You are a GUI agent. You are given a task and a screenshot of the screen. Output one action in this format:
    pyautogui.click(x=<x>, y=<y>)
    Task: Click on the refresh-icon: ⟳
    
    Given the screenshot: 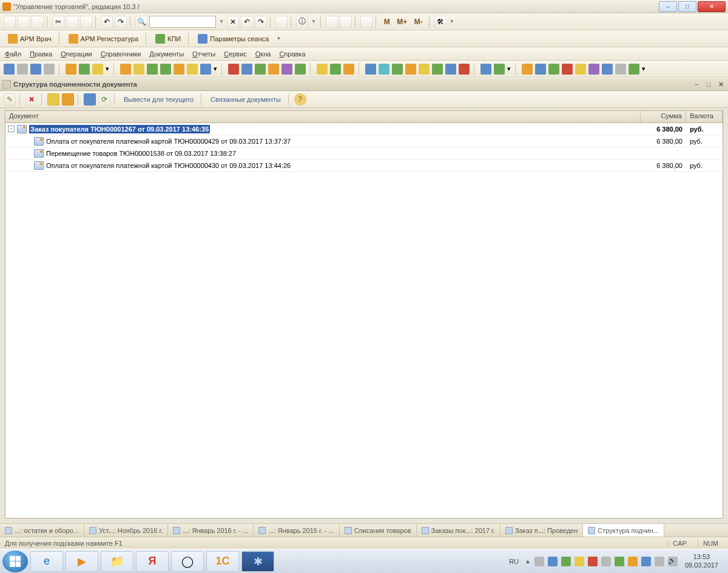 What is the action you would take?
    pyautogui.click(x=104, y=99)
    